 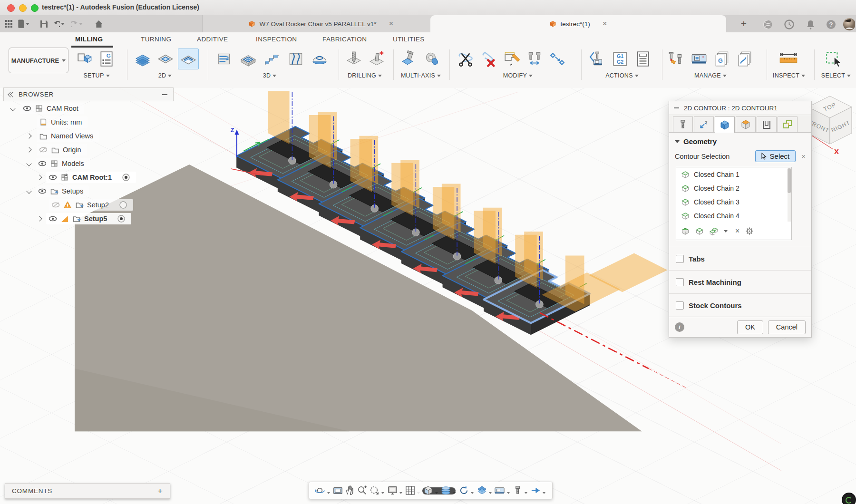 What do you see at coordinates (676, 108) in the screenshot?
I see `collapse-dialog-icon` at bounding box center [676, 108].